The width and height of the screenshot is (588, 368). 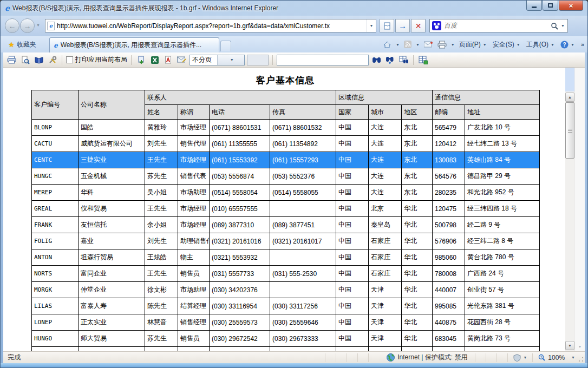 What do you see at coordinates (449, 176) in the screenshot?
I see `table-cell: 564576` at bounding box center [449, 176].